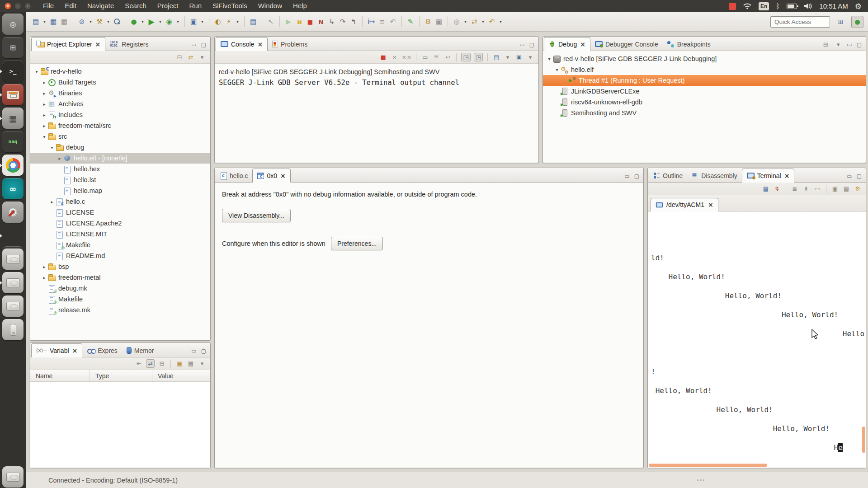 This screenshot has width=868, height=488. I want to click on select-pointer-icon: ↖, so click(271, 22).